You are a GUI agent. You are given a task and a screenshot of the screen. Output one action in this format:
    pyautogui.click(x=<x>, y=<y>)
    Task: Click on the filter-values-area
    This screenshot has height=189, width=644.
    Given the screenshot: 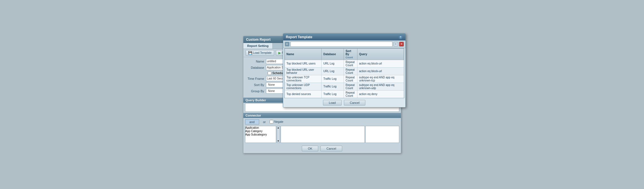 What is the action you would take?
    pyautogui.click(x=323, y=134)
    